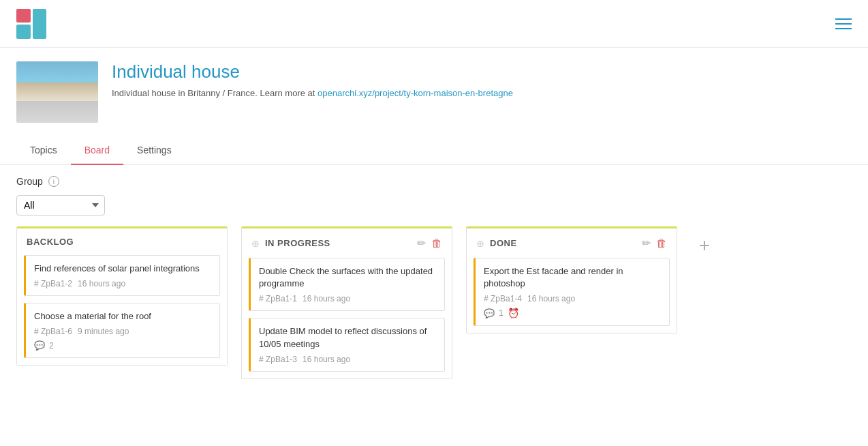 The image size is (868, 446). I want to click on card-solar-meta: # ZpBa1-2 16 hours ago, so click(123, 284).